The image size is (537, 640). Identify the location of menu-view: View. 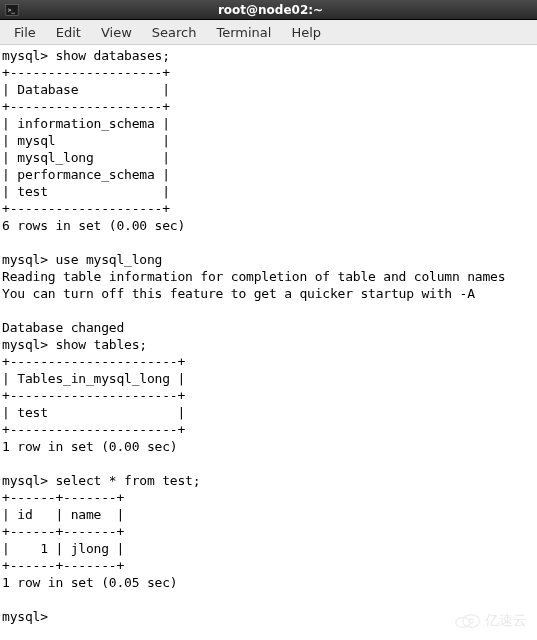
(116, 32).